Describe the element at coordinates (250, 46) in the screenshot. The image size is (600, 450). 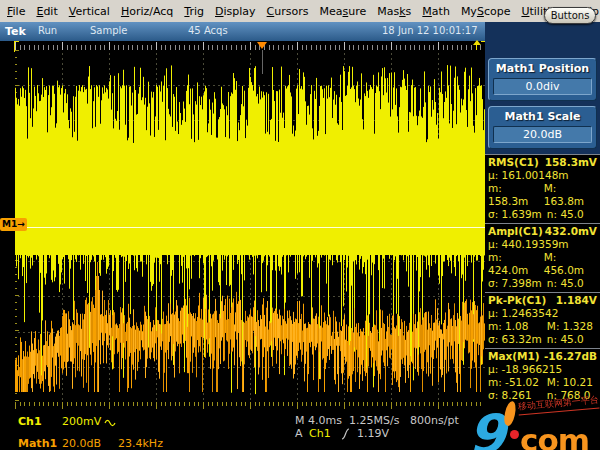
I see `acquisition-overview-ruler` at that location.